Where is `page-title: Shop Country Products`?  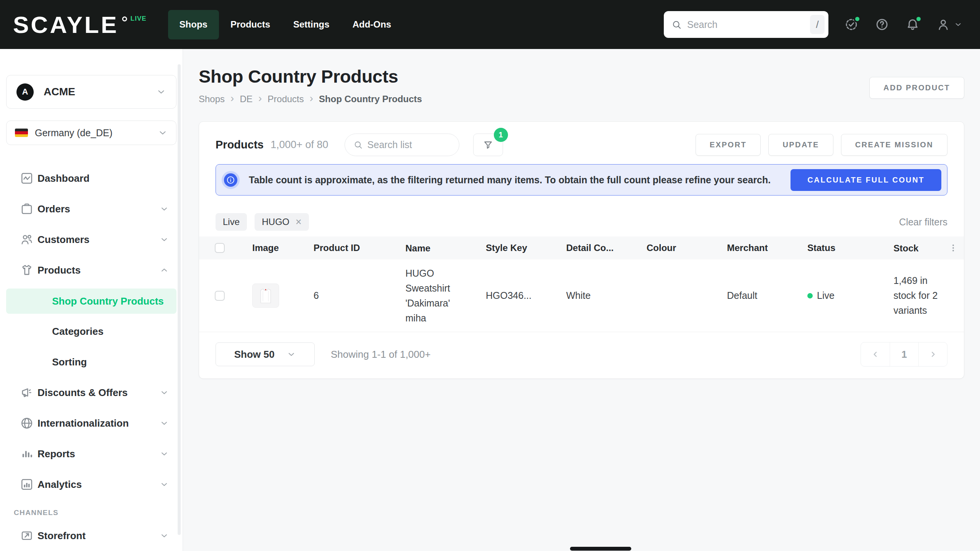 page-title: Shop Country Products is located at coordinates (581, 77).